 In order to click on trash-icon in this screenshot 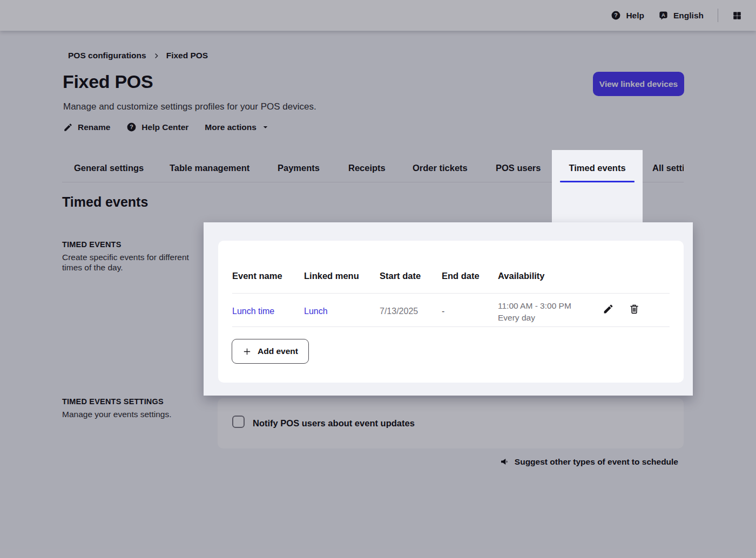, I will do `click(634, 309)`.